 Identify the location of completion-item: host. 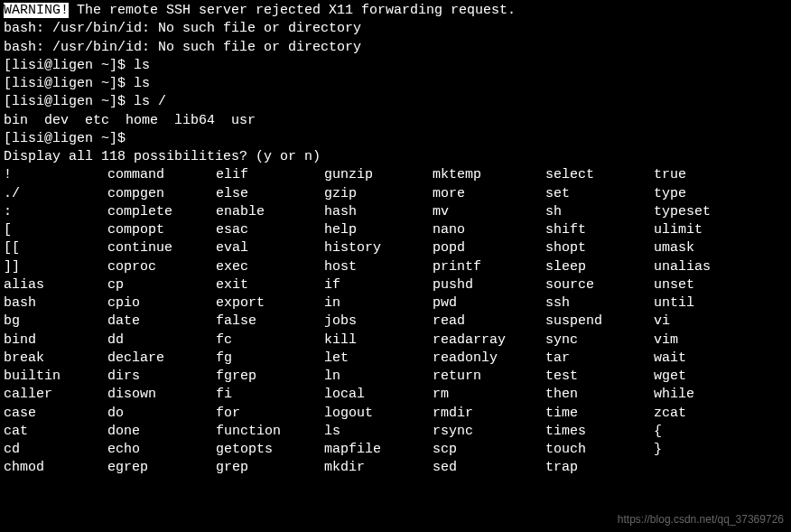
(378, 267).